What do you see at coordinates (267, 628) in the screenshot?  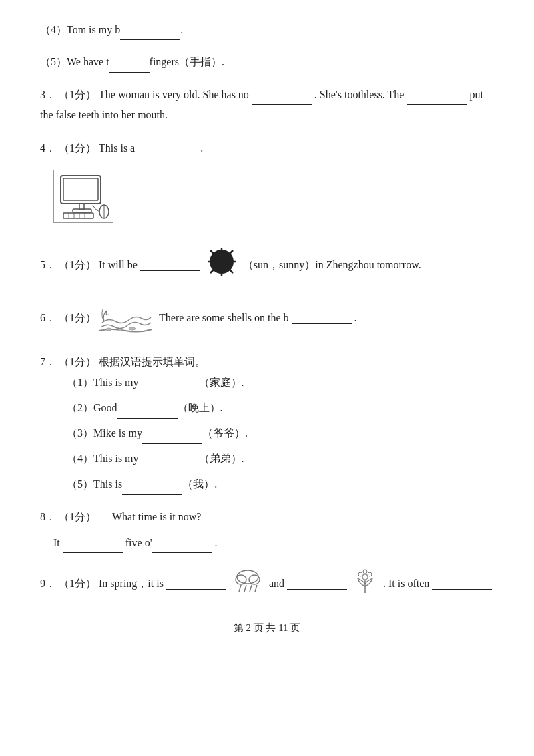 I see `page-footer: 第 2 页 共 11 页` at bounding box center [267, 628].